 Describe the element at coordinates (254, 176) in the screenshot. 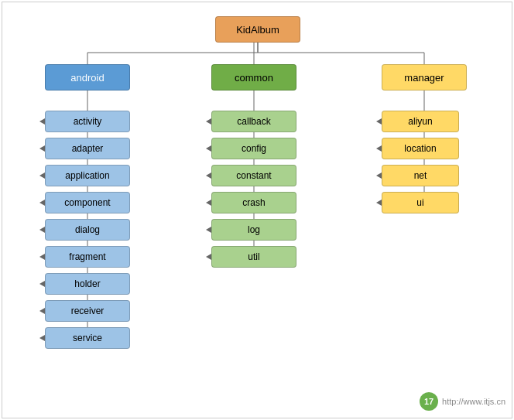

I see `constant-label: constant` at that location.